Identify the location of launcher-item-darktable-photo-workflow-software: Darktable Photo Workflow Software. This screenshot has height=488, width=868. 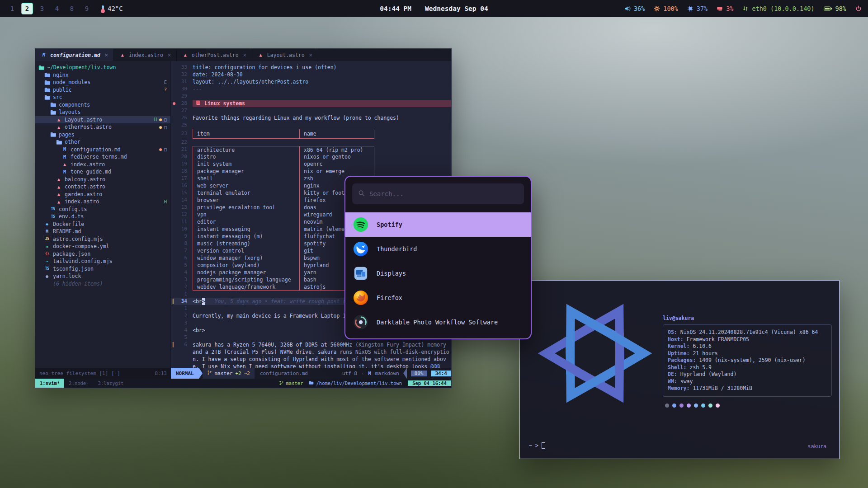
(438, 322).